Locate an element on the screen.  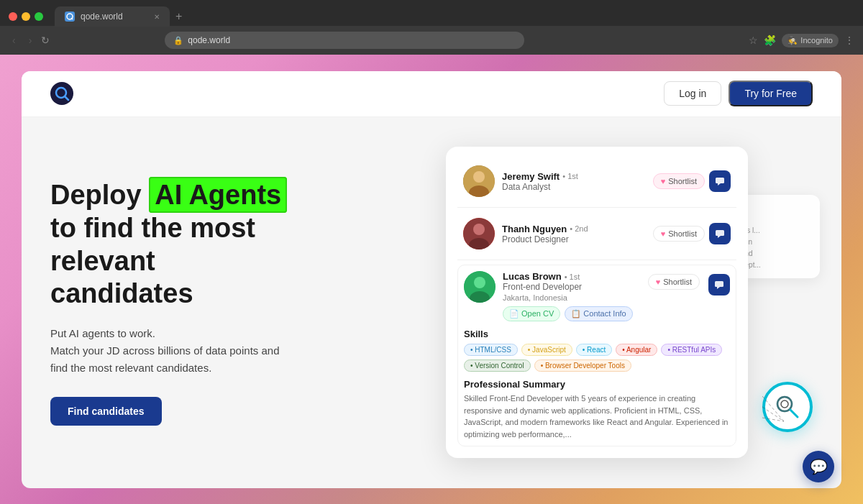
skills-tags: • HTML/CSS • JavaScript • React • Angula… is located at coordinates (597, 358).